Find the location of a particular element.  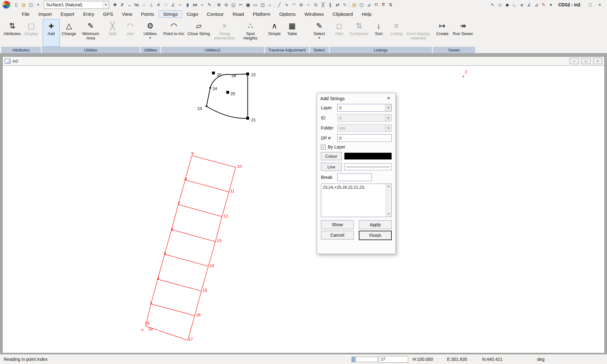

save-file-icon: ◫ is located at coordinates (31, 5).